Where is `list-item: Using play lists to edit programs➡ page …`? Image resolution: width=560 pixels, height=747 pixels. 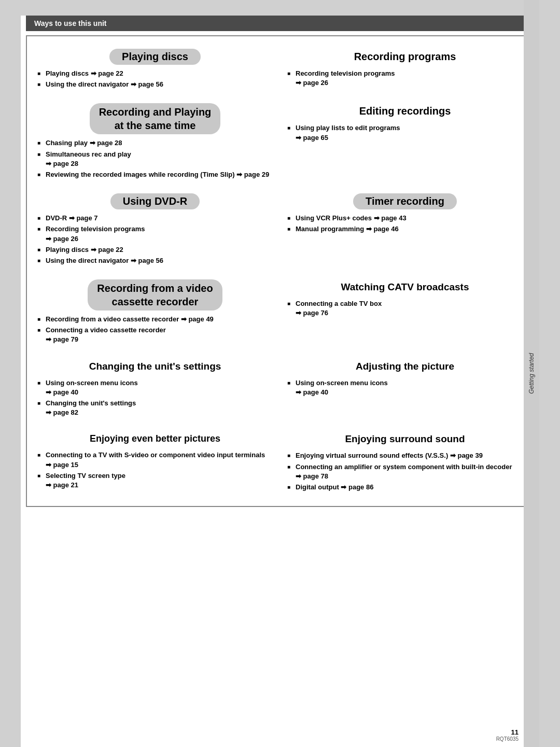 list-item: Using play lists to edit programs➡ page … is located at coordinates (405, 133).